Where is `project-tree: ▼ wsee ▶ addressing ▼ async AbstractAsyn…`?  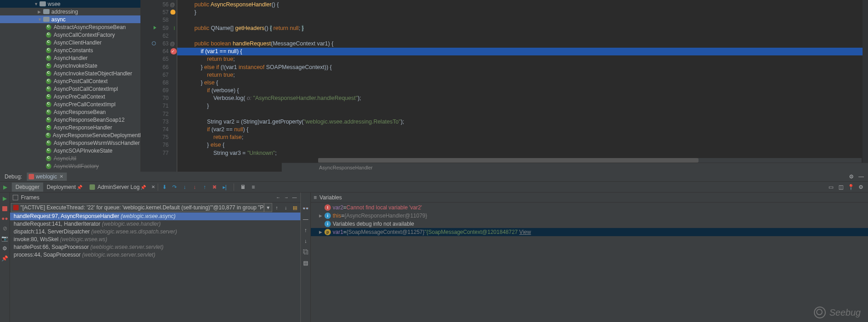
project-tree: ▼ wsee ▶ addressing ▼ async AbstractAsyn… is located at coordinates (70, 86).